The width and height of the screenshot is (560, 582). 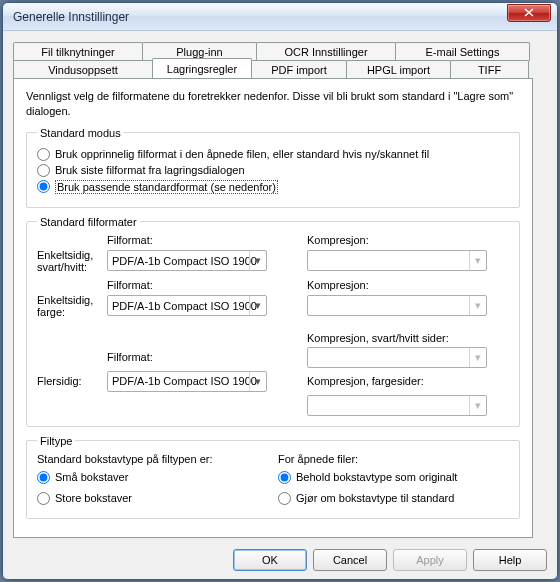 What do you see at coordinates (397, 338) in the screenshot?
I see `label-kompresjon-sh: Kompresjon, svart/hvitt sider:` at bounding box center [397, 338].